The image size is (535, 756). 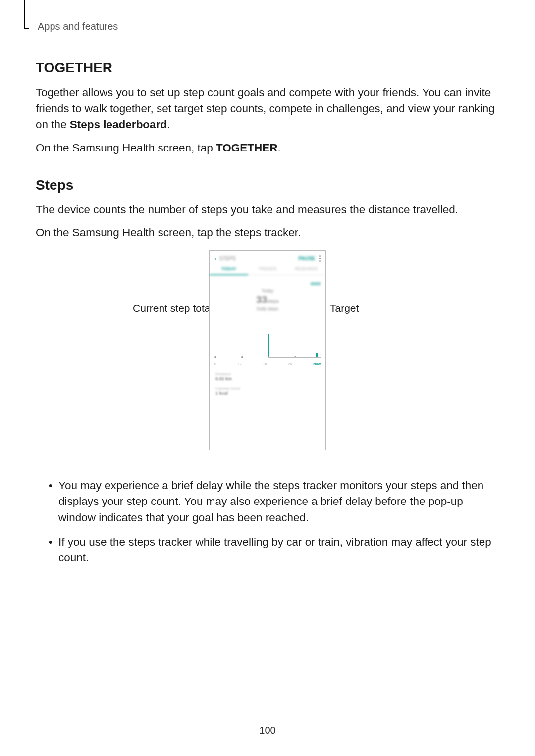 What do you see at coordinates (268, 344) in the screenshot?
I see `phone-chart: 6 12 18 24 Now` at bounding box center [268, 344].